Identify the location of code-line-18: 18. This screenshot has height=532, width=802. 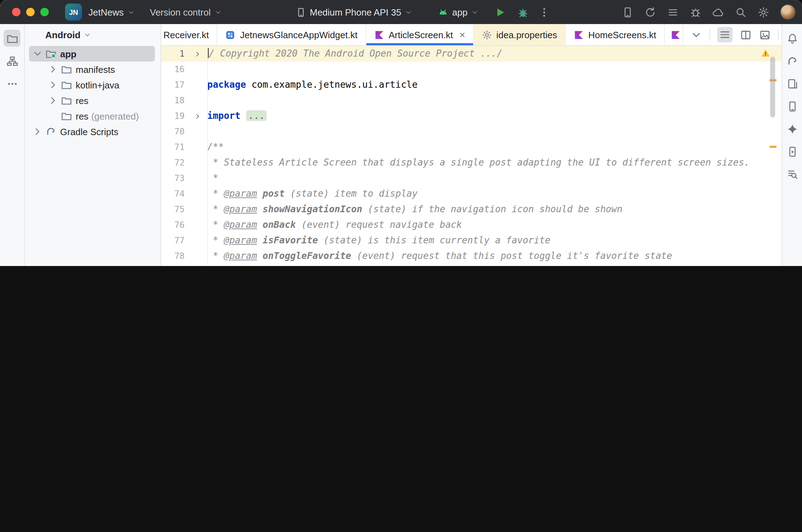
(471, 100).